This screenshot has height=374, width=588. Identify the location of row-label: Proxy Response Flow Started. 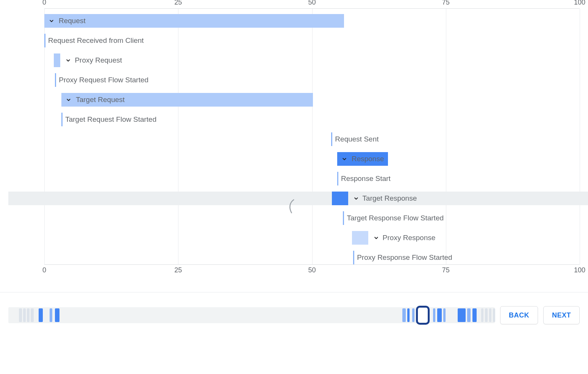
(405, 258).